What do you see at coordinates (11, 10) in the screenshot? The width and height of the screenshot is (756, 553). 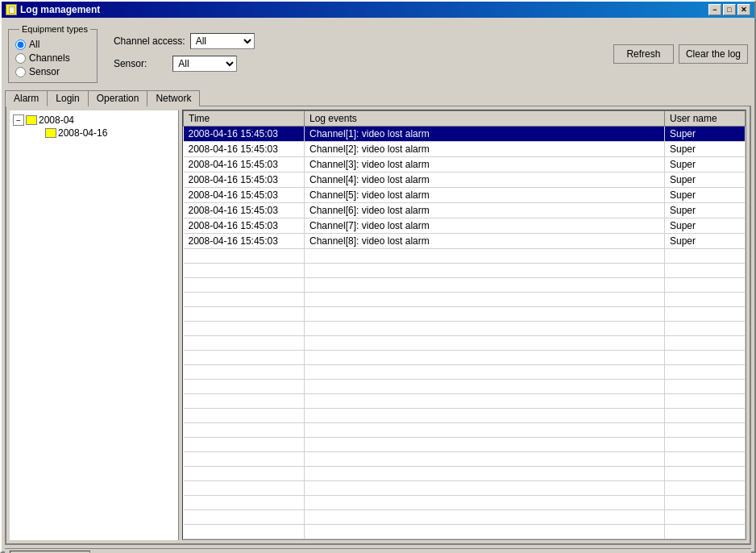 I see `app-icon: 📋` at bounding box center [11, 10].